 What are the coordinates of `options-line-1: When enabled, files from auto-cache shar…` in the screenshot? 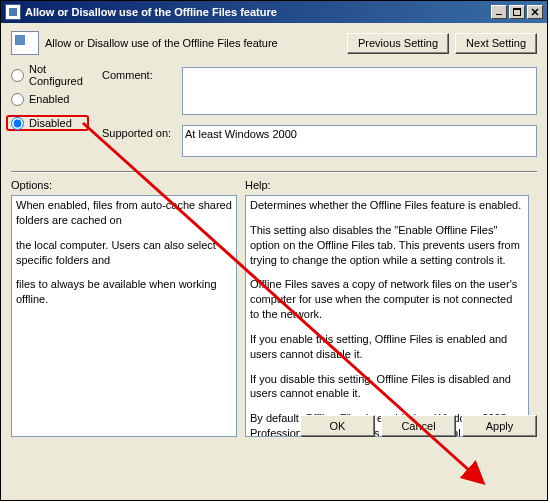 It's located at (124, 213).